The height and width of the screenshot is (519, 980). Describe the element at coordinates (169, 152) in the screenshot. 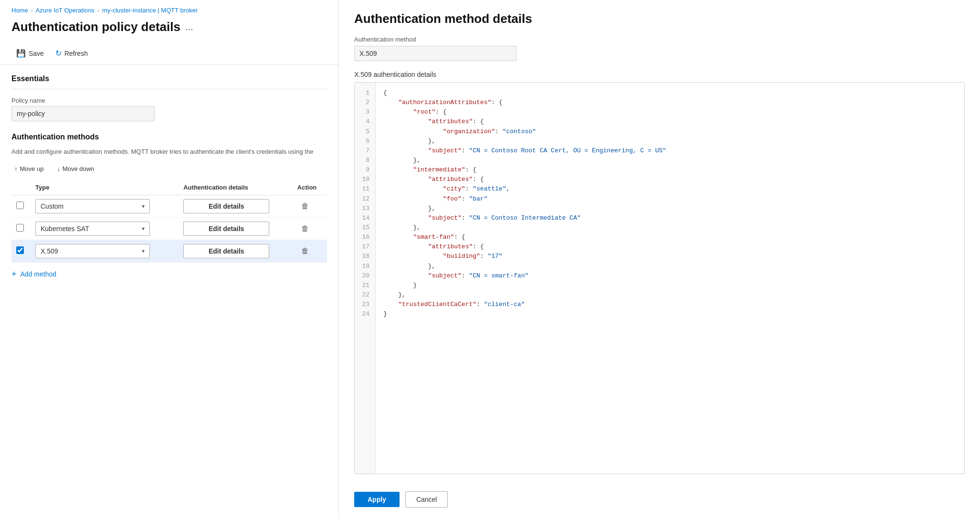

I see `auth-methods-desc: Add and configure authentication methods…` at that location.